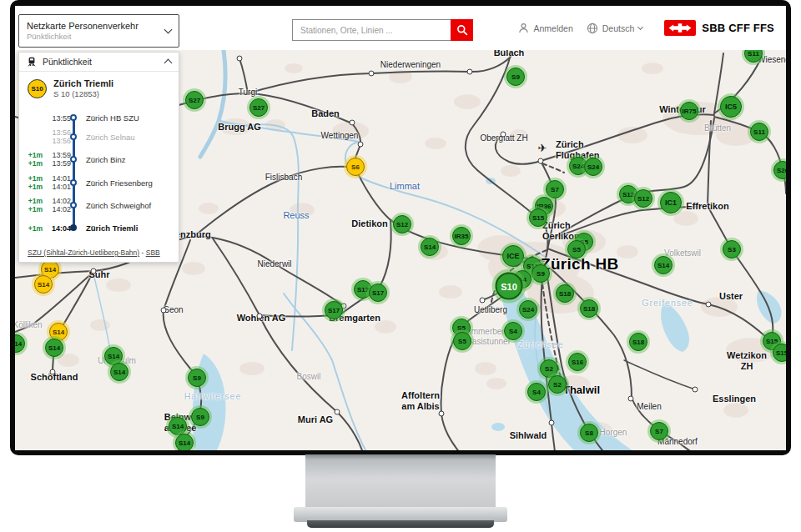 The image size is (801, 532). Describe the element at coordinates (119, 183) in the screenshot. I see `stop-name: Zürich Friesenberg` at that location.